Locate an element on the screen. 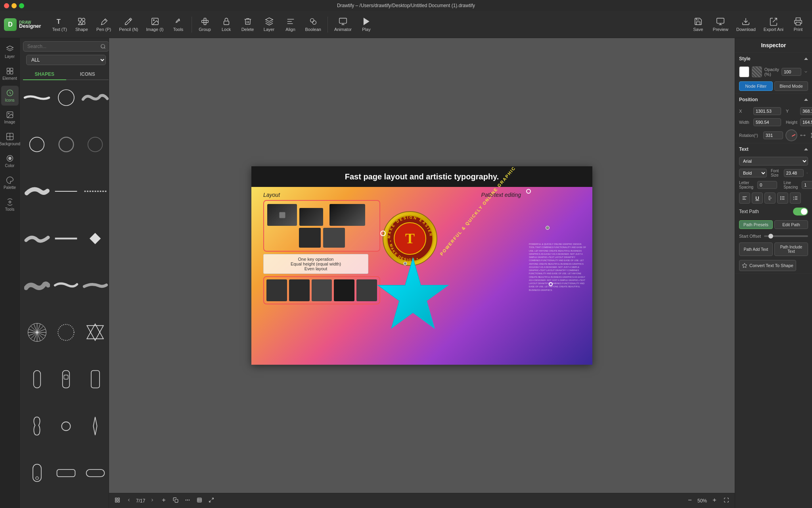 This screenshot has height=508, width=812. add-page-button is located at coordinates (164, 501).